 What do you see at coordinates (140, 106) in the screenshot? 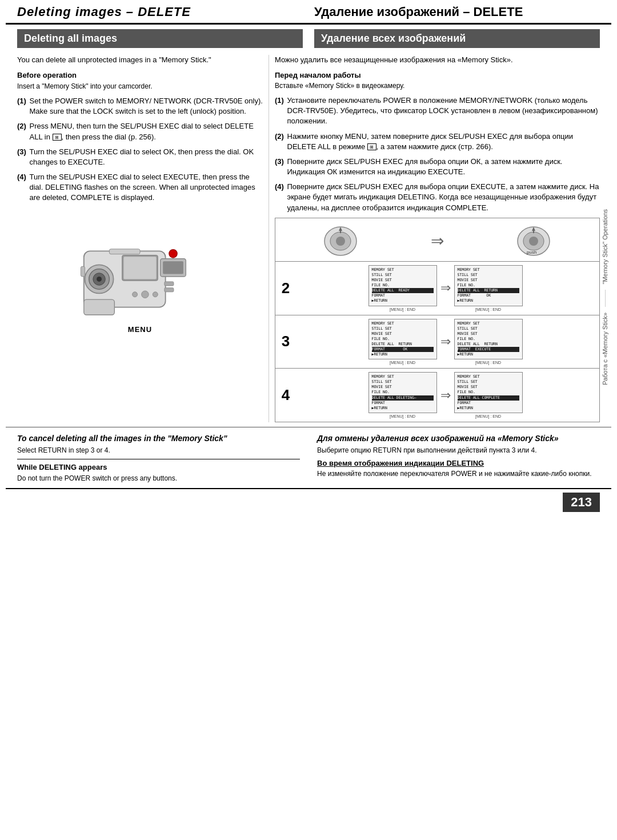
I see `step-item: (1) Set the POWER switch to MEMORY/ NETW…` at bounding box center [140, 106].